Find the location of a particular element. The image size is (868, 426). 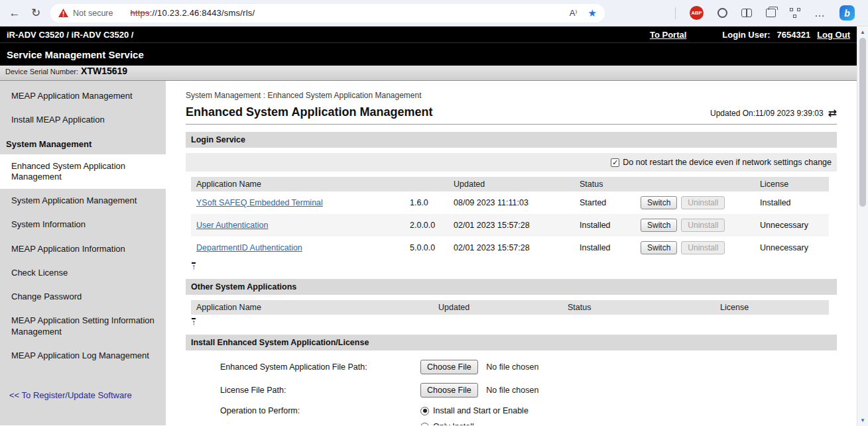

operation-to-perform-label: Operation to Perform: is located at coordinates (320, 411).